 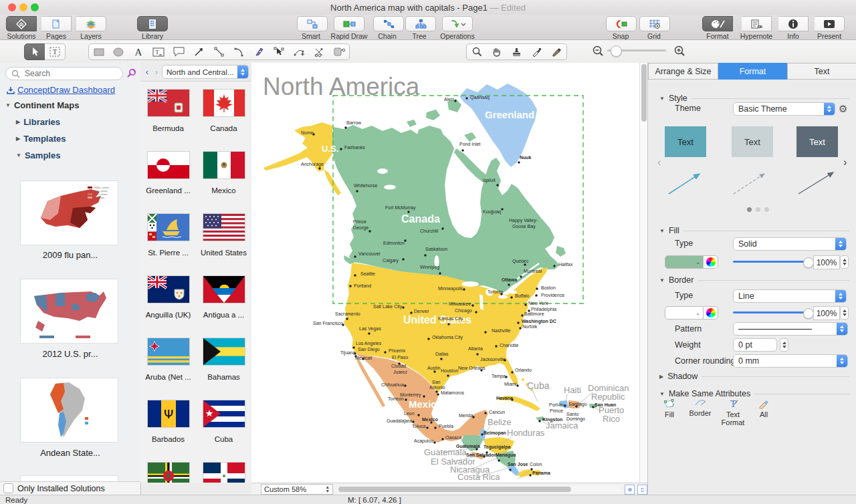 I want to click on pointer-tool, so click(x=35, y=52).